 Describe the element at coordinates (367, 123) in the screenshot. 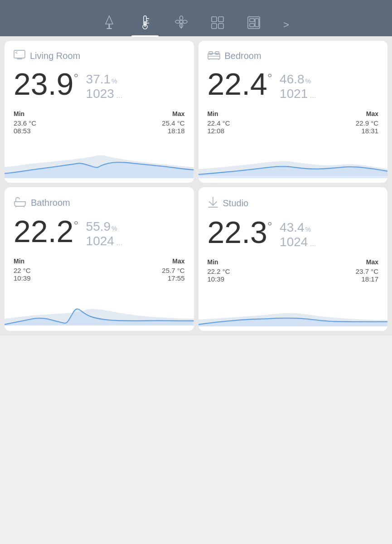

I see `max-temp: 22.9 °C` at that location.